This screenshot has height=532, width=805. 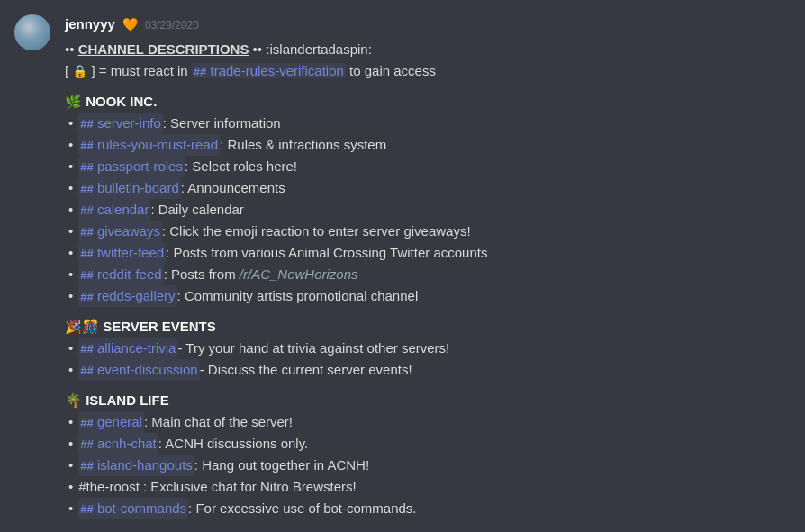 What do you see at coordinates (76, 101) in the screenshot?
I see `nook-emoji: 🌿` at bounding box center [76, 101].